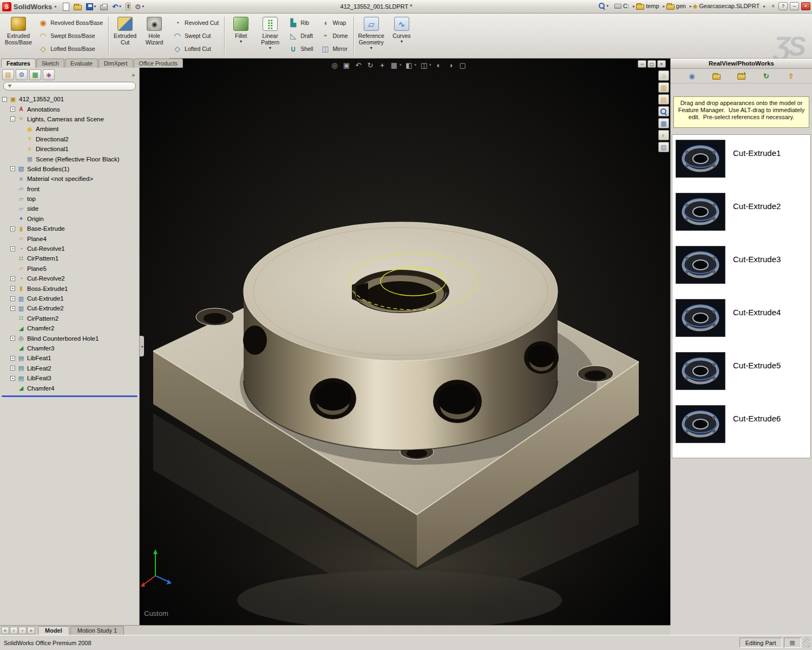 The width and height of the screenshot is (812, 650). What do you see at coordinates (91, 6) in the screenshot?
I see `save-icon: ▾` at bounding box center [91, 6].